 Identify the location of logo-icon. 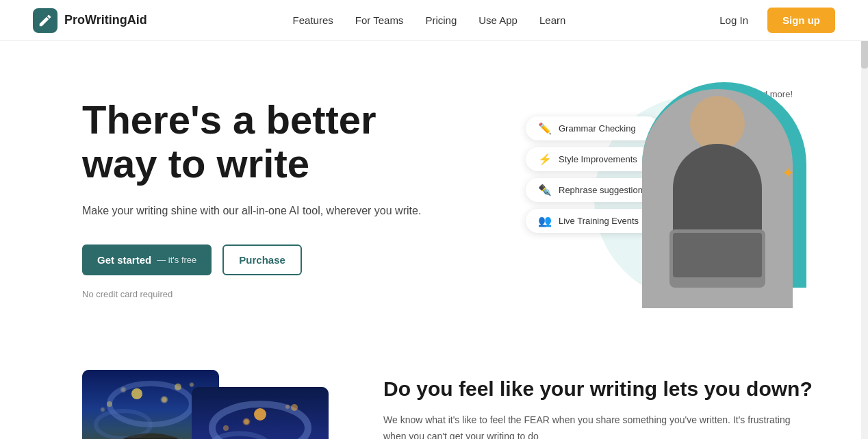
(45, 21).